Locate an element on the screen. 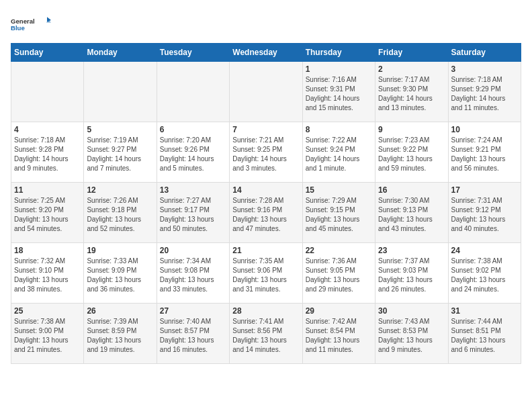 Image resolution: width=532 pixels, height=411 pixels. day-number: 8 is located at coordinates (339, 130).